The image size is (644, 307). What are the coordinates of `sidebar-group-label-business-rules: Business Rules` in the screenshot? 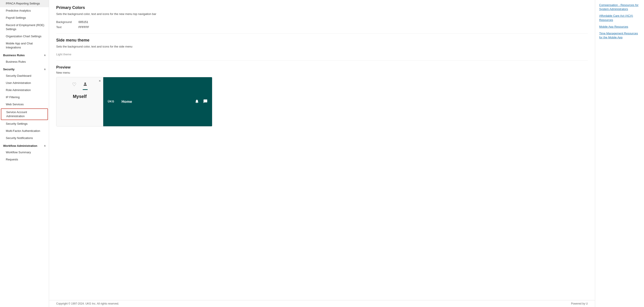 It's located at (14, 55).